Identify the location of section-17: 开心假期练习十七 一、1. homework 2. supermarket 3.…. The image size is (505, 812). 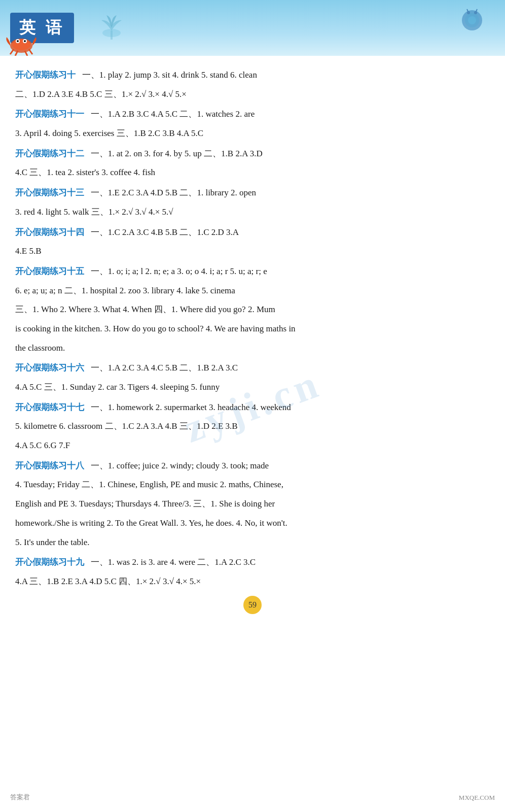
(252, 426).